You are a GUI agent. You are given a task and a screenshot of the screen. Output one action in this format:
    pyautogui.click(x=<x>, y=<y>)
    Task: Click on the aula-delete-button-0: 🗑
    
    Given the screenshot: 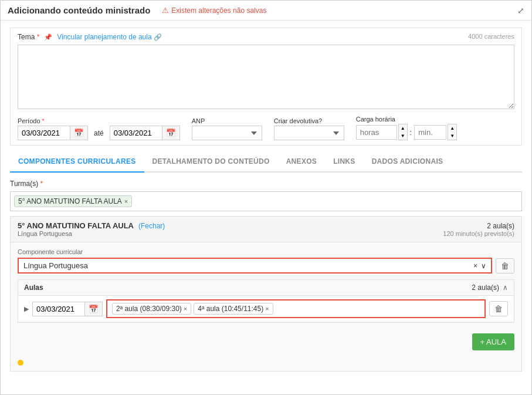 What is the action you would take?
    pyautogui.click(x=499, y=309)
    